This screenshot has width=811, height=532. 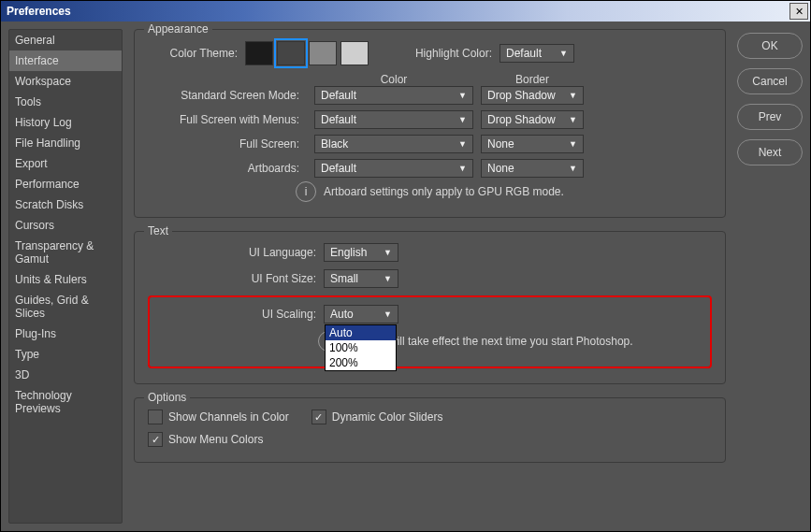 I want to click on ui-scaling-label: UI Scaling:, so click(x=241, y=314).